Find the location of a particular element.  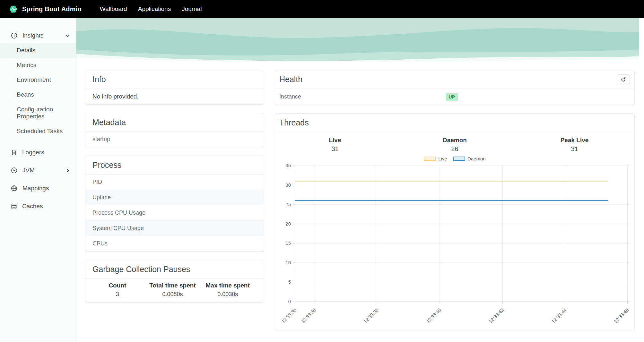

sidebar-item-mappings: Mappings is located at coordinates (38, 188).